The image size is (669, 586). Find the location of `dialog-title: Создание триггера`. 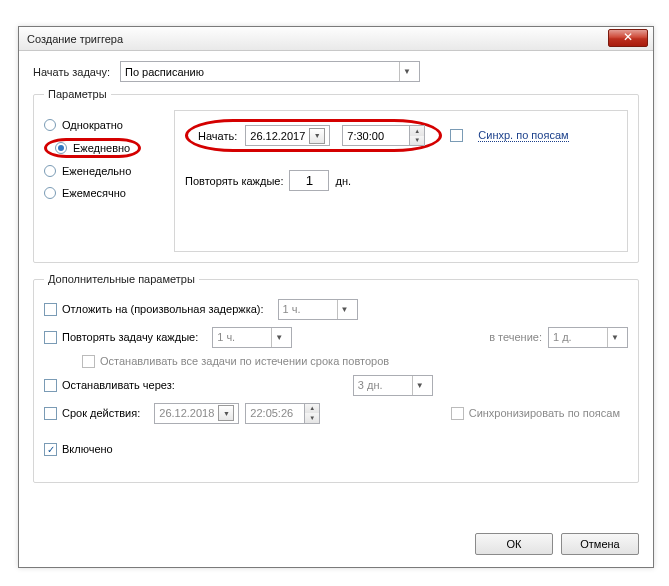

dialog-title: Создание триггера is located at coordinates (75, 39).